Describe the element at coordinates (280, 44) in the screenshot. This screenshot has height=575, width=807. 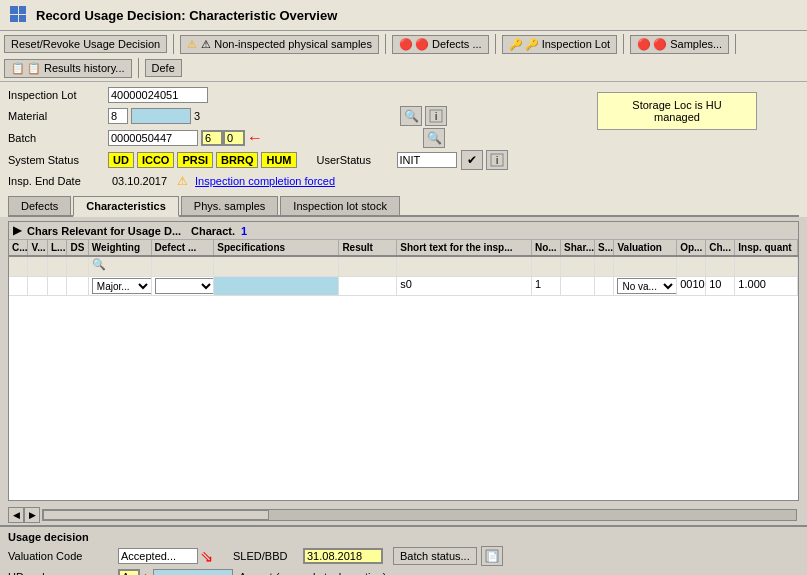
I see `non-inspected-button: ⚠ ⚠ Non-inspected physical samples` at that location.